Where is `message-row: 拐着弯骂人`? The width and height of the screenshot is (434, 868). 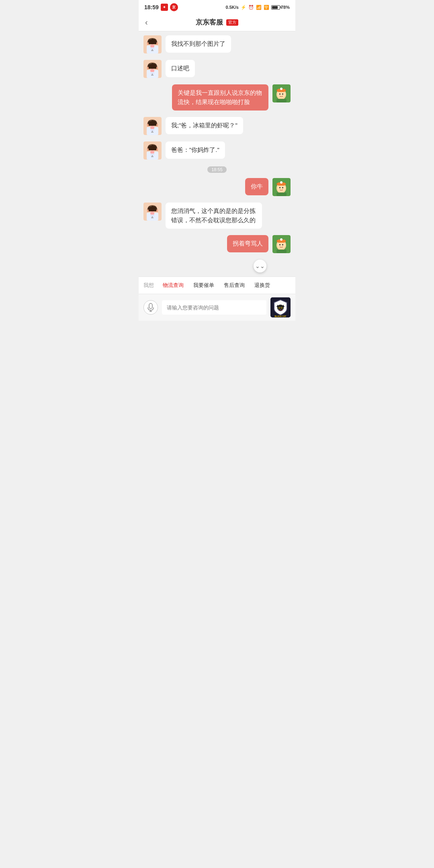
message-row: 拐着弯骂人 is located at coordinates (217, 244).